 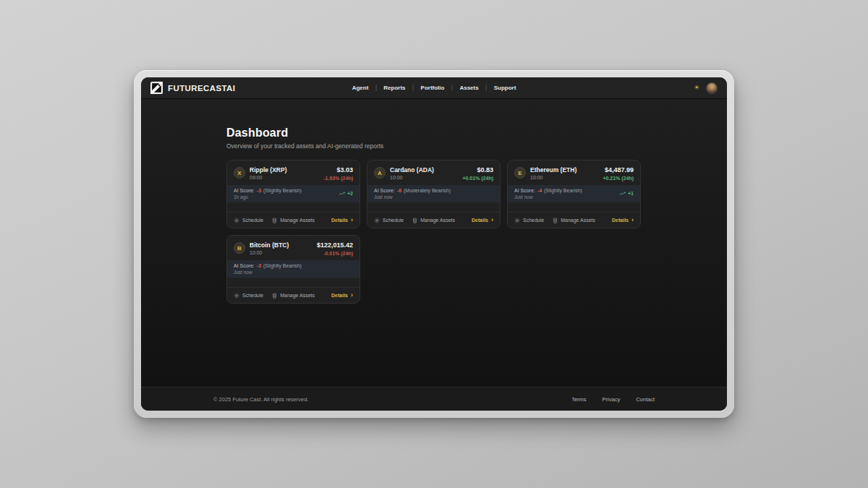 I want to click on asset-change: +0.21% (24h), so click(x=618, y=178).